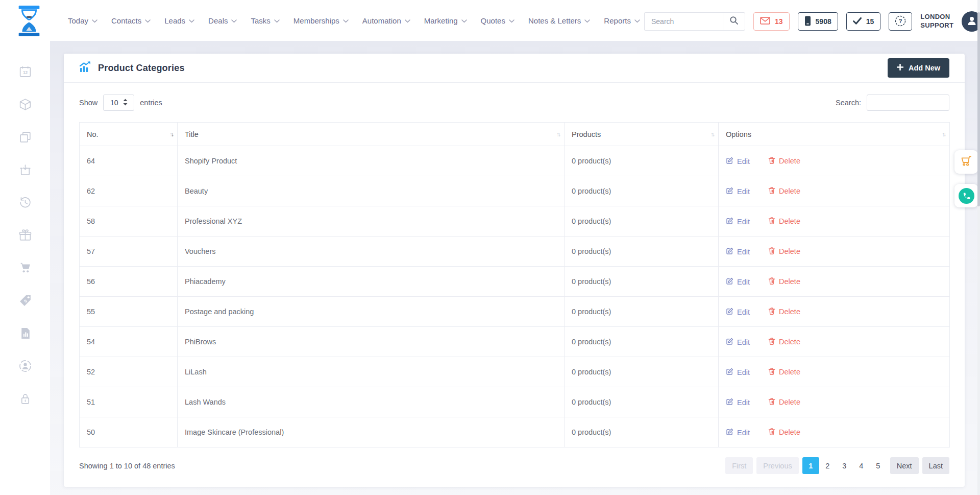 This screenshot has width=980, height=495. What do you see at coordinates (979, 109) in the screenshot?
I see `scrollbar-thumb` at bounding box center [979, 109].